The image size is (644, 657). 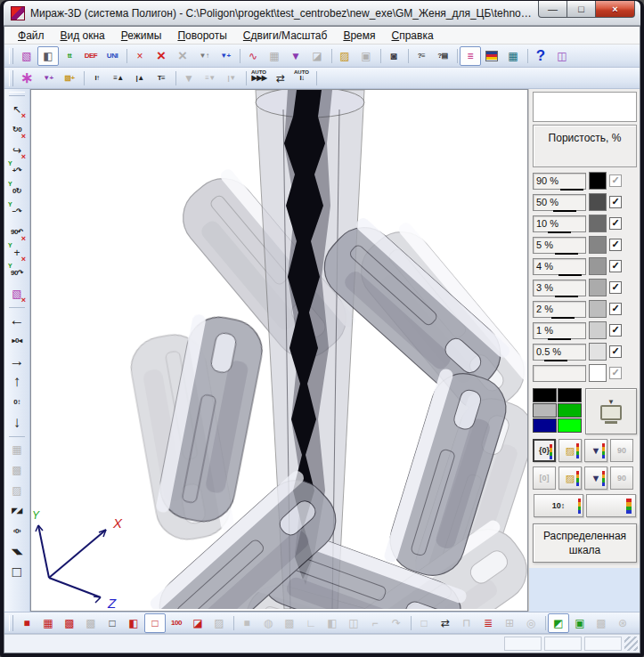 What do you see at coordinates (17, 511) in the screenshot?
I see `zoom-out-button: ◤◢` at bounding box center [17, 511].